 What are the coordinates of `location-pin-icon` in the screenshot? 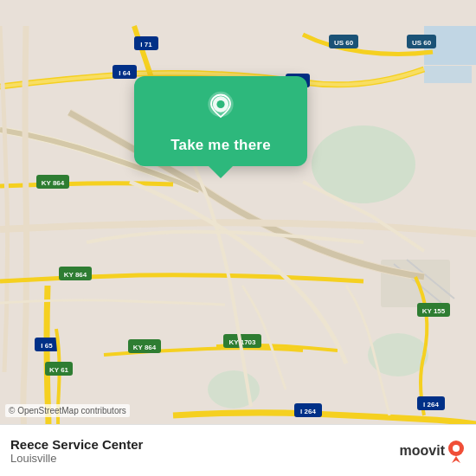 It's located at (221, 109).